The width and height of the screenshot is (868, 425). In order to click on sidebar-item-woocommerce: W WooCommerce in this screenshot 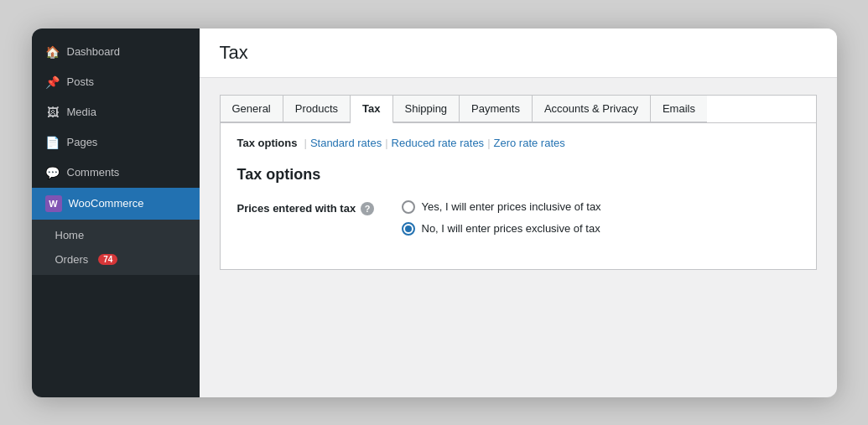, I will do `click(116, 204)`.